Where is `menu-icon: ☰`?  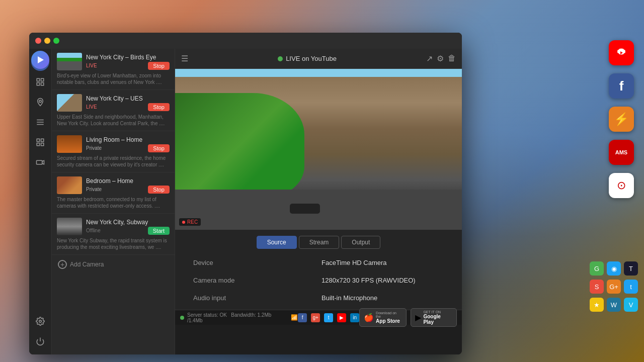 menu-icon: ☰ is located at coordinates (185, 58).